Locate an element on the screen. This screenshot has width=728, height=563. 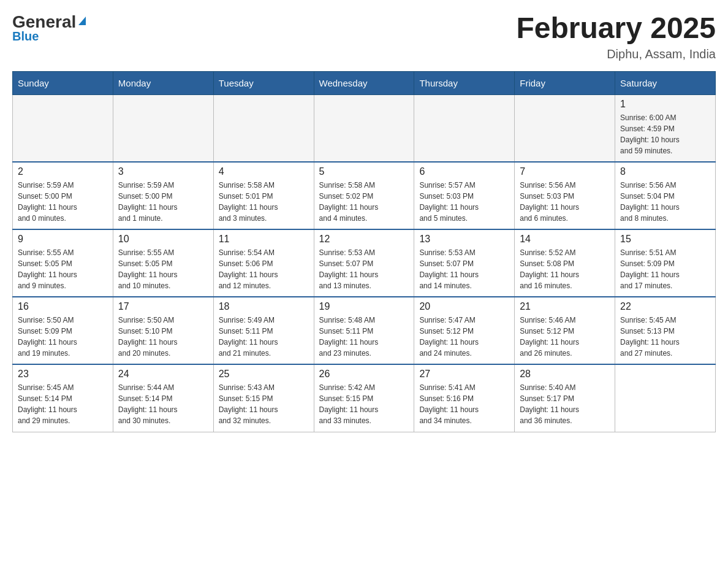
header-monday: Monday is located at coordinates (163, 83).